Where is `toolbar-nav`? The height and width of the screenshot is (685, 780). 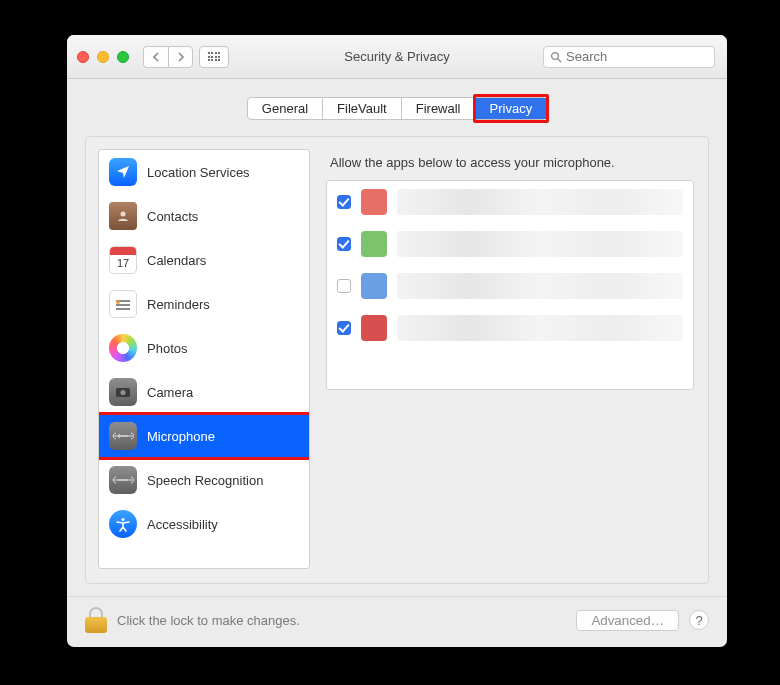
toolbar-nav is located at coordinates (186, 57).